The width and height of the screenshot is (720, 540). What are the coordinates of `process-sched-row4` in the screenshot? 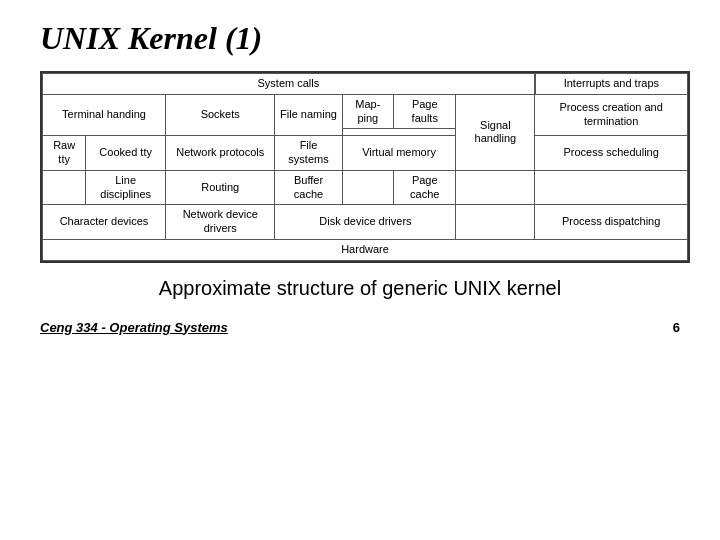 It's located at (612, 188).